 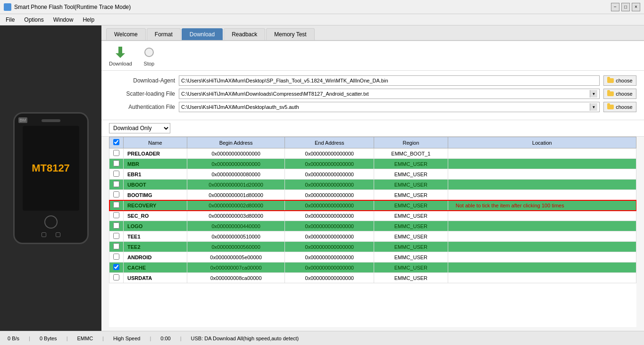 I want to click on row-name: RECOVERY, so click(x=156, y=205).